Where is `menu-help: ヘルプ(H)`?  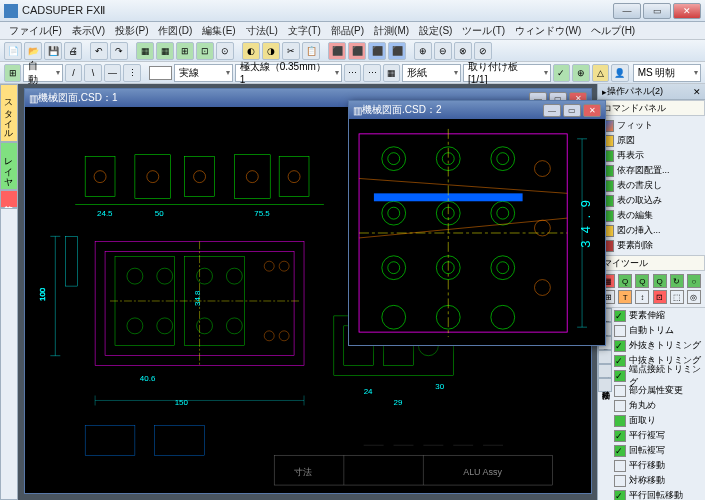 menu-help: ヘルプ(H) is located at coordinates (613, 31).